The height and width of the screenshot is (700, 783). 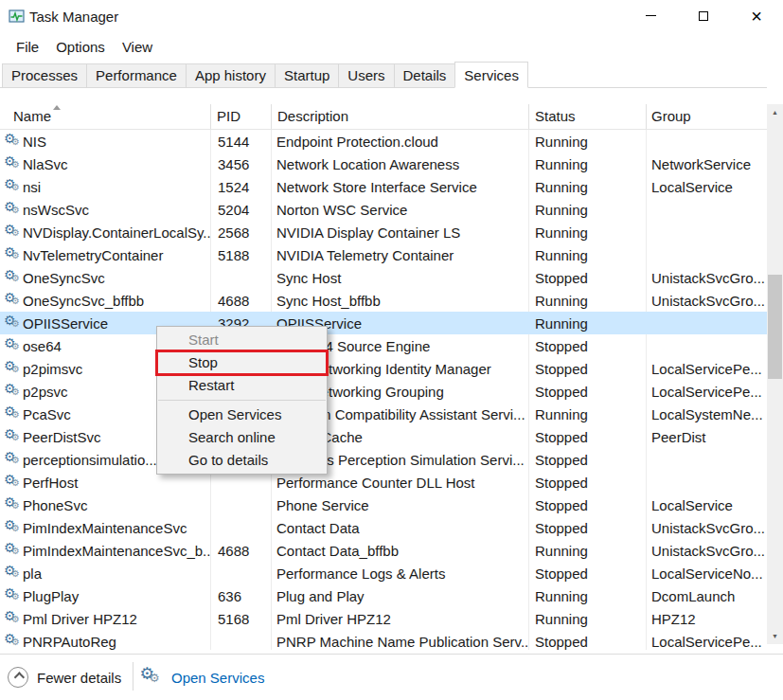 What do you see at coordinates (400, 165) in the screenshot?
I see `service-description-cell: Network Location Awareness` at bounding box center [400, 165].